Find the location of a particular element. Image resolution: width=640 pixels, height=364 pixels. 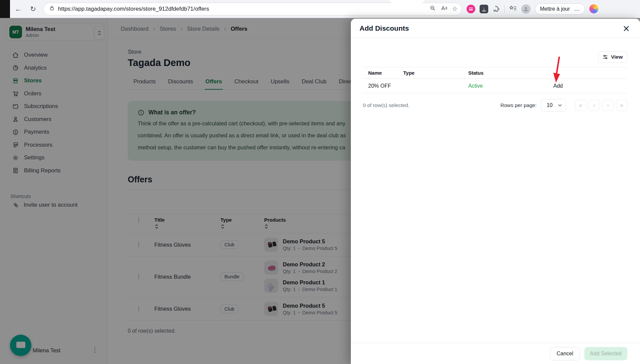

cancel-button: Cancel is located at coordinates (565, 354).